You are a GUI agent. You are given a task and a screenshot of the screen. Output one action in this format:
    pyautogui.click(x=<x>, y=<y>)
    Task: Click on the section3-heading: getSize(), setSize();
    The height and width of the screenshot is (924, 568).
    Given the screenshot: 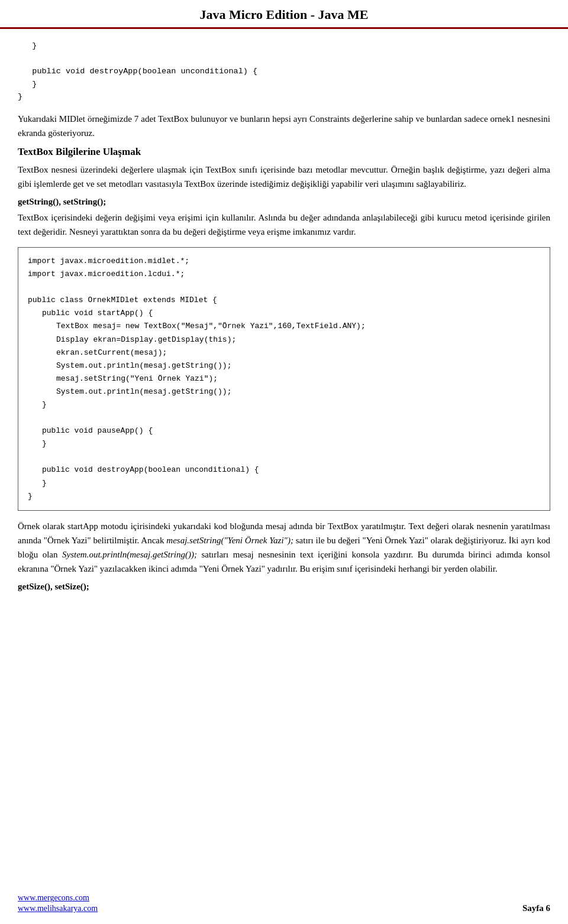 What is the action you would take?
    pyautogui.click(x=284, y=586)
    